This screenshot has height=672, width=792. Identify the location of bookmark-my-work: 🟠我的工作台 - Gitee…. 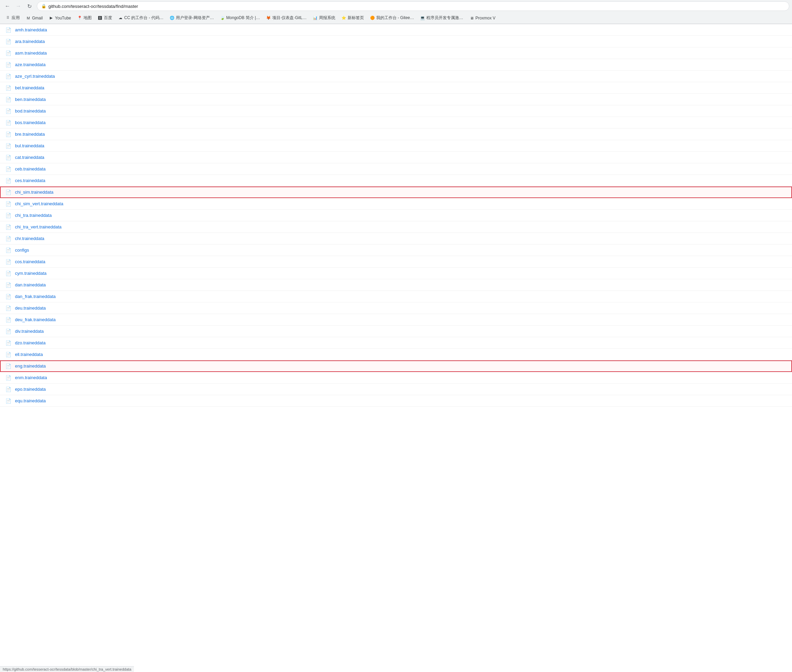
(392, 18).